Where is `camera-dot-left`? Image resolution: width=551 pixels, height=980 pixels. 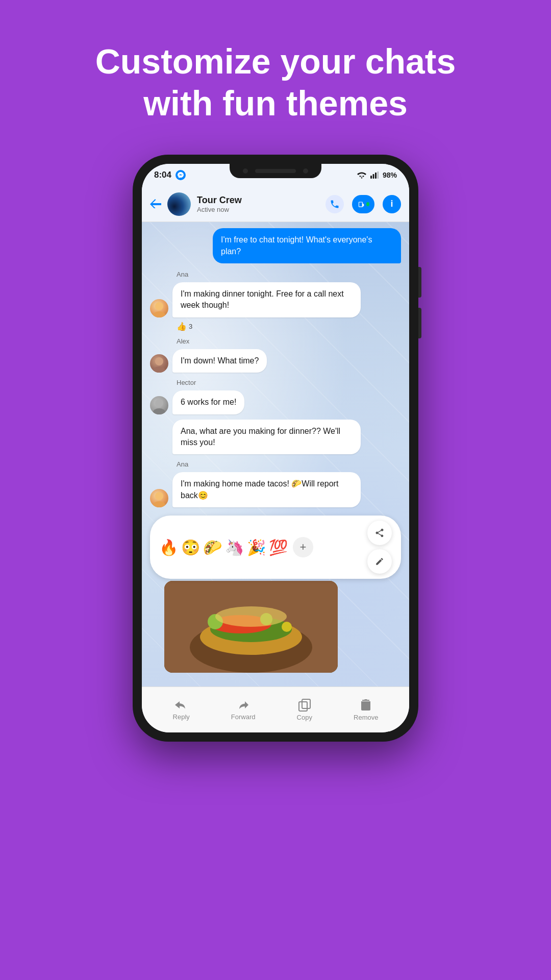 camera-dot-left is located at coordinates (245, 171).